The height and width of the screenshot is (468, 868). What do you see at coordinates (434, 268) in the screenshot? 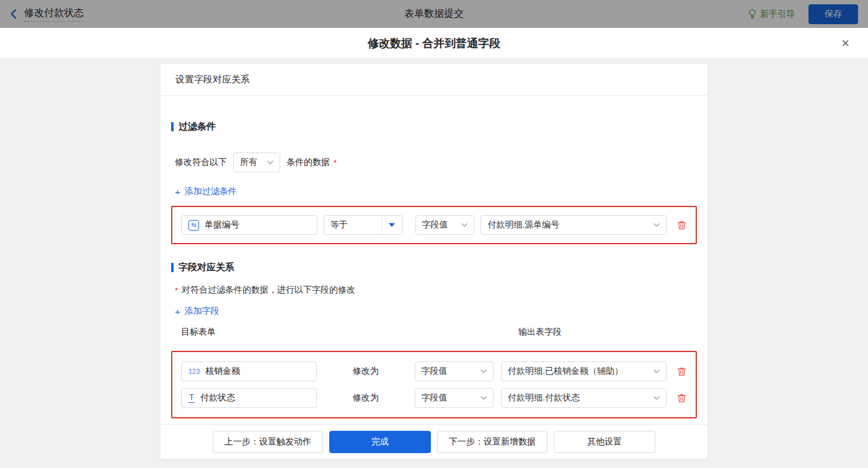
I see `mapping-section-title: 字段对应关系` at bounding box center [434, 268].